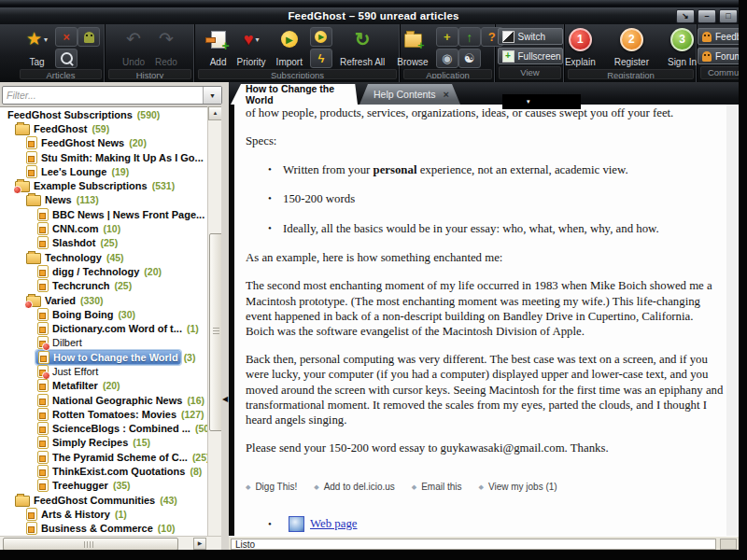 The height and width of the screenshot is (560, 747). Describe the element at coordinates (104, 513) in the screenshot. I see `tree-item: Arts & History(1)` at that location.